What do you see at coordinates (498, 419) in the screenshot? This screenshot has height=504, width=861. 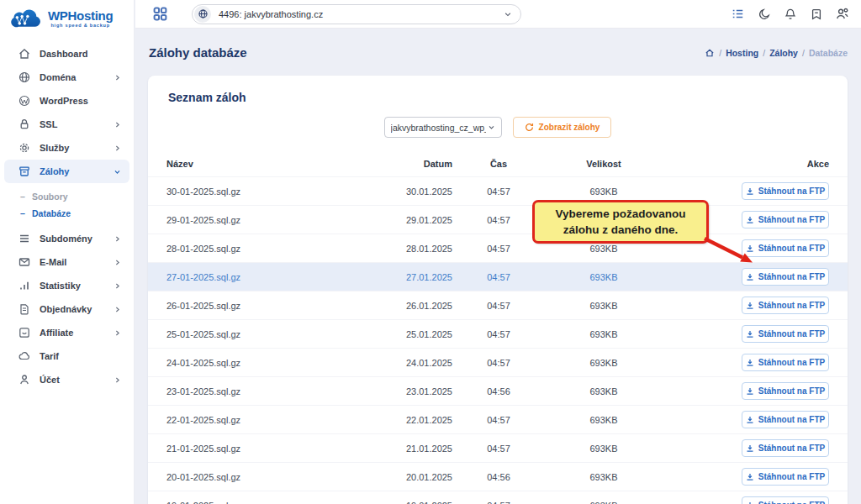 I see `table-row: 22-01-2025.sql.gz 22.01.2025 04:57 693KB…` at bounding box center [498, 419].